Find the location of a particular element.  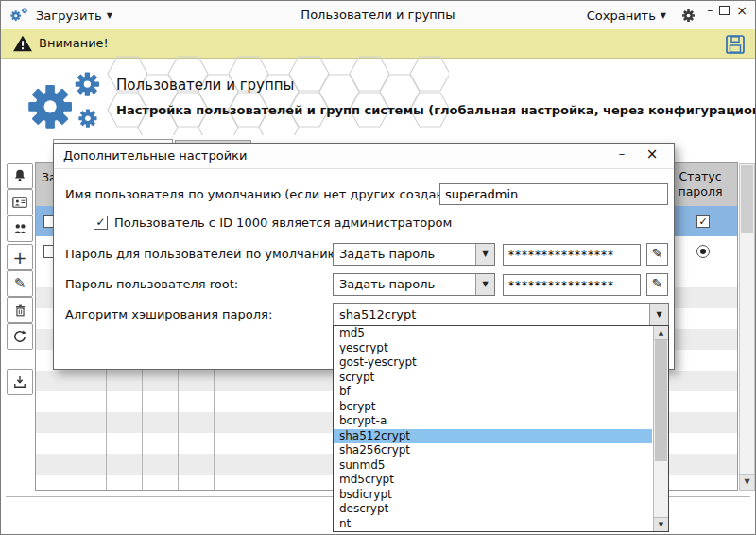

hash-option-gost-yescrypt: gost-yescrypt is located at coordinates (493, 363).